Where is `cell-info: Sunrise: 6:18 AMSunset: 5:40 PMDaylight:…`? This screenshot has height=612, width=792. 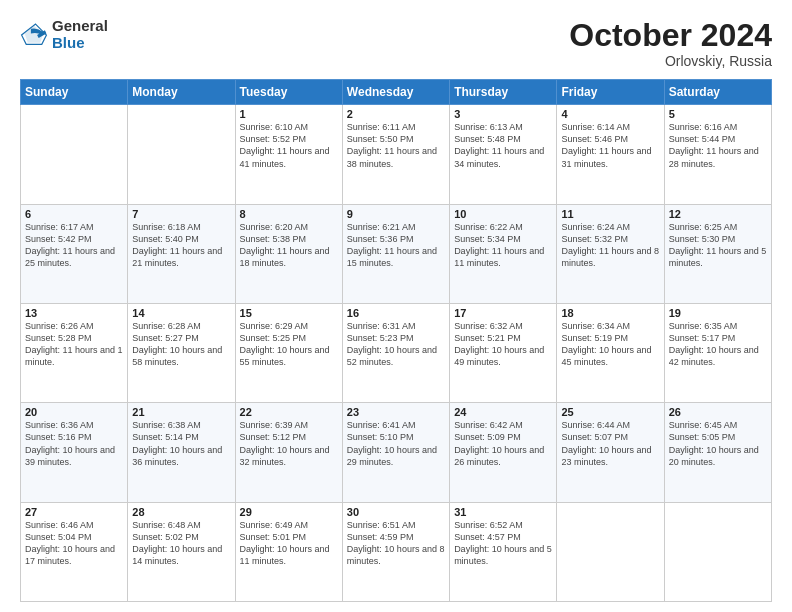
cell-info: Sunrise: 6:18 AMSunset: 5:40 PMDaylight:… is located at coordinates (181, 246).